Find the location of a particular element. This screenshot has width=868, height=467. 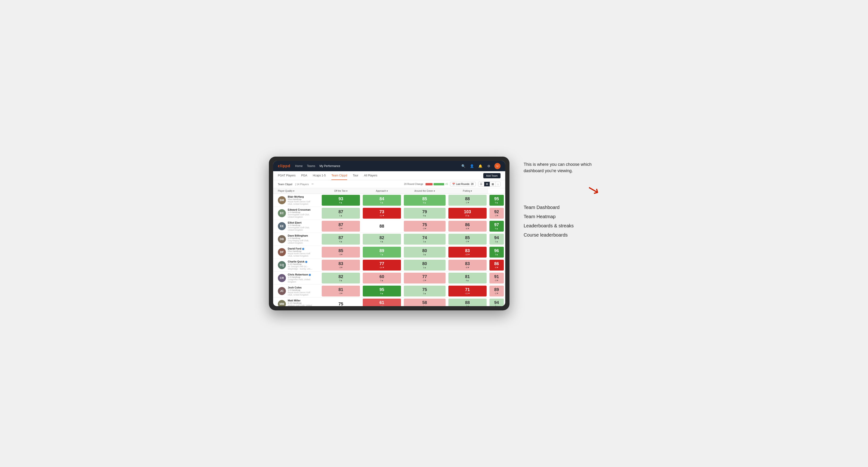

col-header-player: Player Quality ▾ is located at coordinates (297, 191).